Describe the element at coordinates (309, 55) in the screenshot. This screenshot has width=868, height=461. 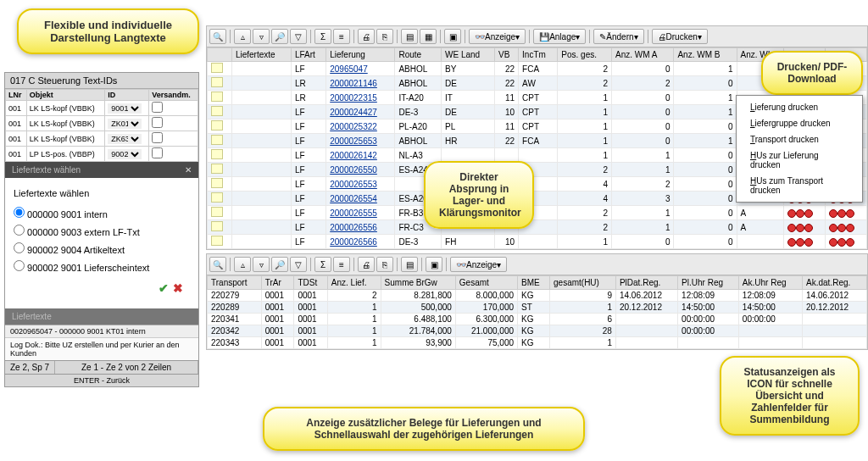
I see `column-header: LFArt` at that location.